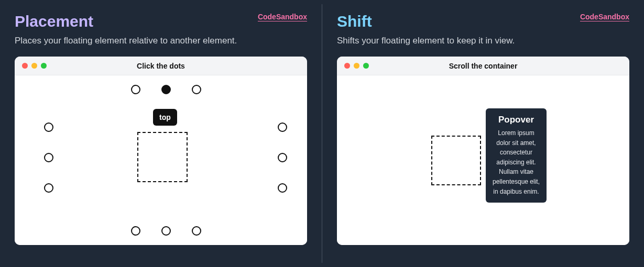 This screenshot has width=644, height=267. What do you see at coordinates (605, 17) in the screenshot?
I see `codesandbox-link-shift: CodeSandbox` at bounding box center [605, 17].